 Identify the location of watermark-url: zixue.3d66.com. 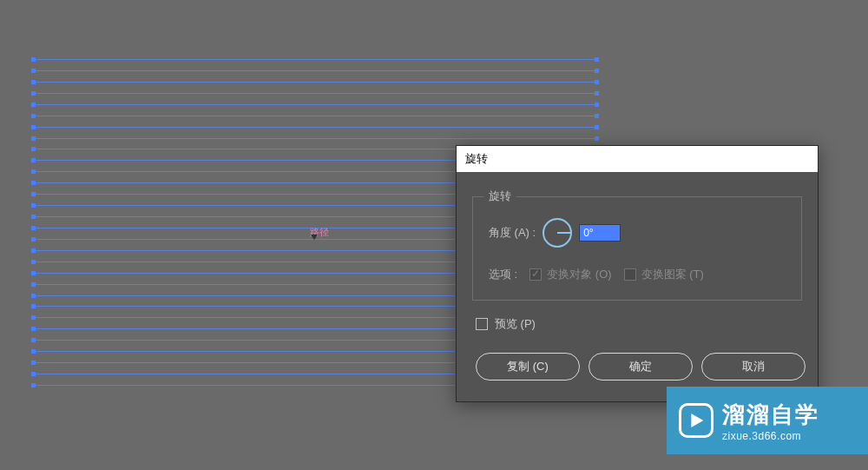
(771, 436).